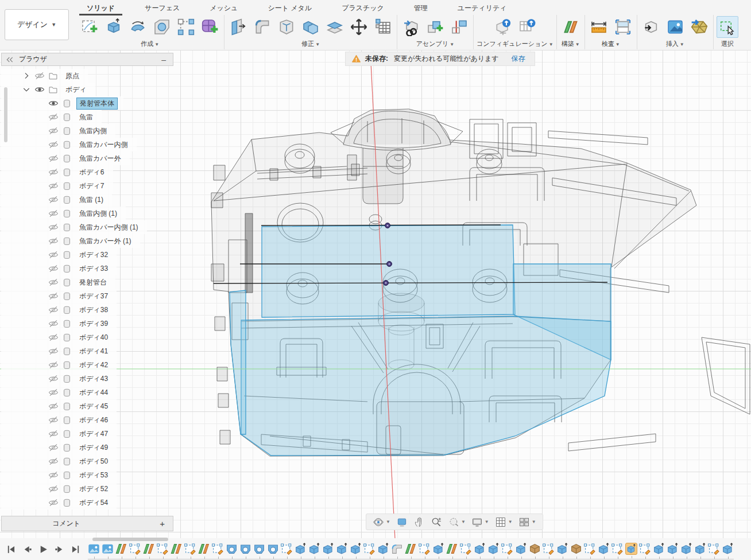 The height and width of the screenshot is (560, 751). What do you see at coordinates (62, 103) in the screenshot?
I see `browser-body-row: 発射管本体` at bounding box center [62, 103].